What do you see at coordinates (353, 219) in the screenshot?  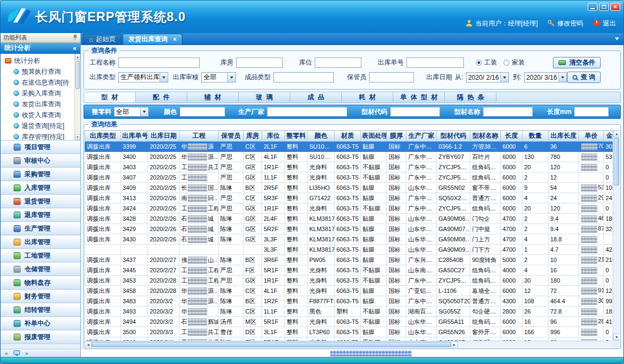 I see `table-row: 调拨出库34282020/2/26石城陈琳G区2L4F整料KLM38176063…` at bounding box center [353, 219].